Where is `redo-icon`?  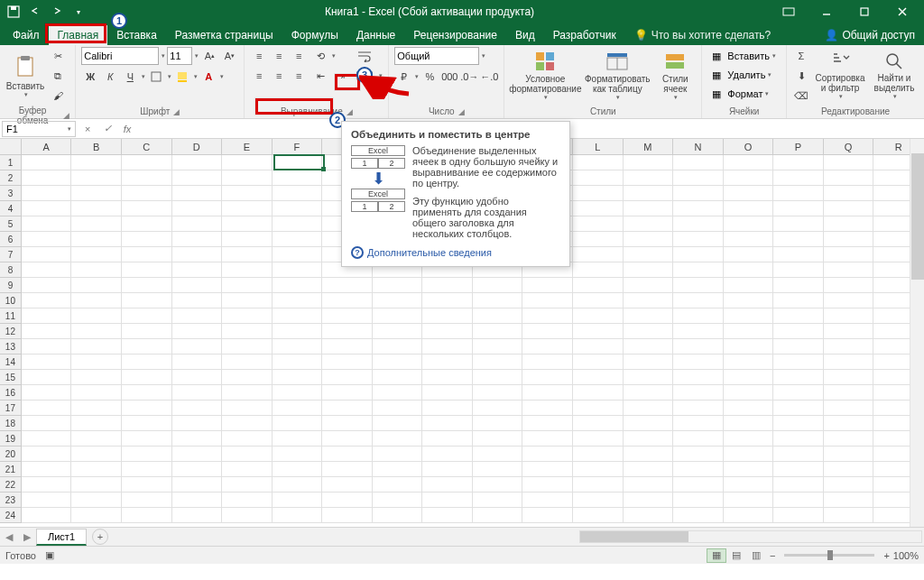 redo-icon is located at coordinates (57, 12).